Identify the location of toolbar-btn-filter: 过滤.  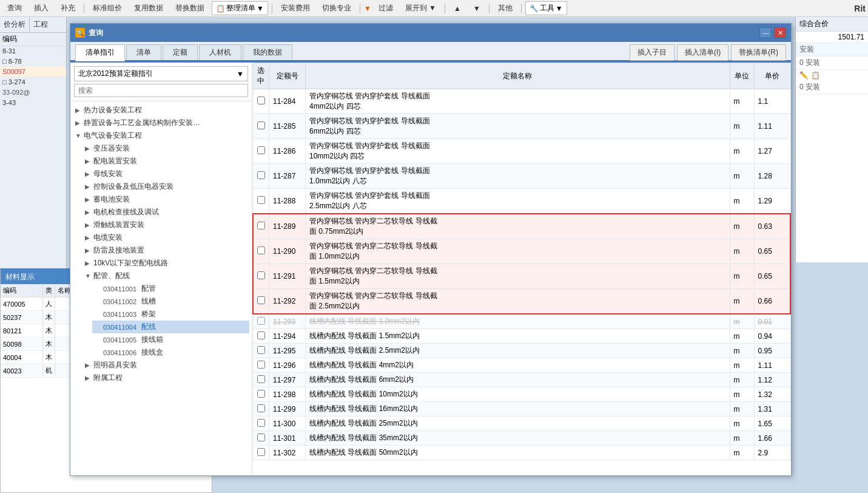
(386, 8).